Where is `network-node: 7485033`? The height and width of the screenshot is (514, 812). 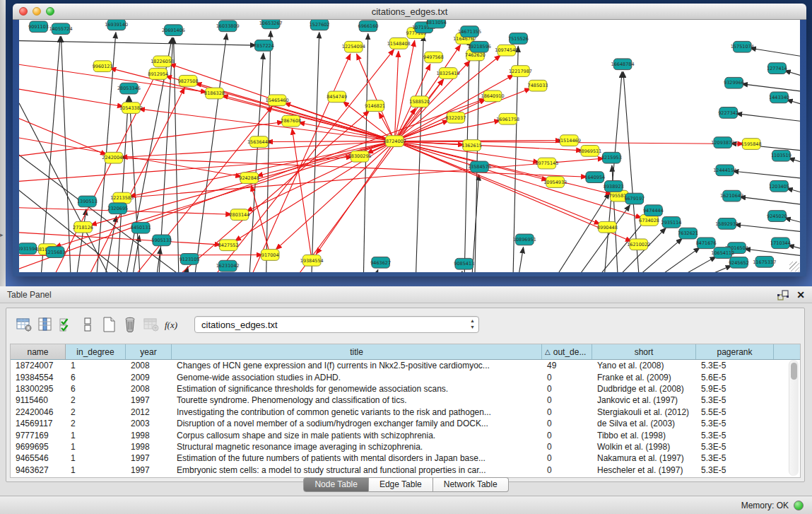 network-node: 7485033 is located at coordinates (539, 86).